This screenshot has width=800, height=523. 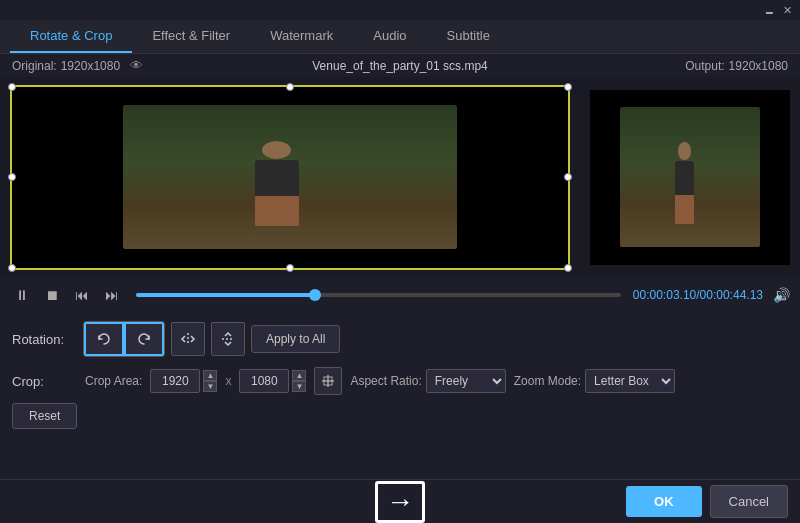 I want to click on person-head-right, so click(x=684, y=151).